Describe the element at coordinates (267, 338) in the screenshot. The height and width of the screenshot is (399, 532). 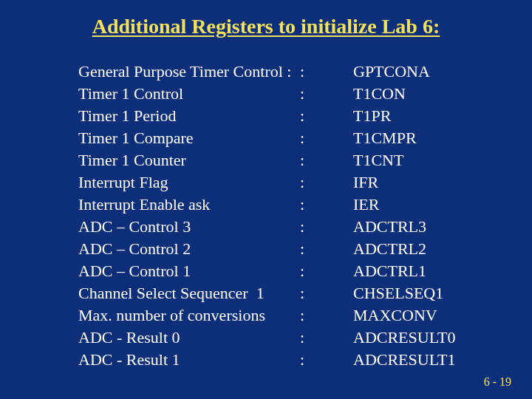
I see `table-row: ADC - Result 0 : ADCRESULT0` at that location.